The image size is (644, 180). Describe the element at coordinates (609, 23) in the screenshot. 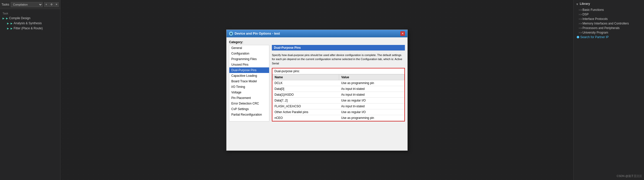

I see `library-item-memory-interfaces-and-controllers: › Memory Interfaces and Controllers` at that location.